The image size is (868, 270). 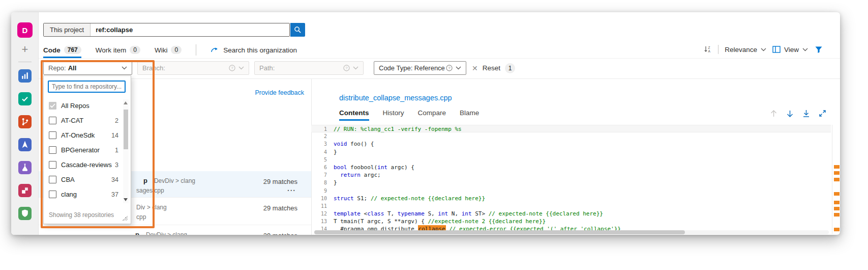 What do you see at coordinates (87, 68) in the screenshot?
I see `repo-filter: Repo: All` at bounding box center [87, 68].